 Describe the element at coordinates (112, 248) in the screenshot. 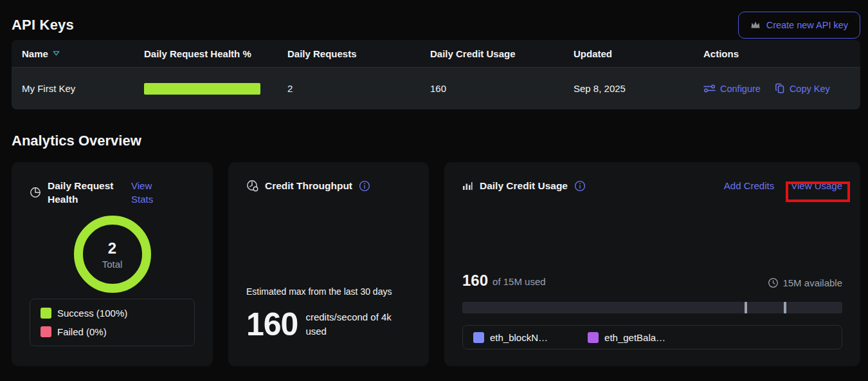

I see `donut-total-value: 2` at that location.